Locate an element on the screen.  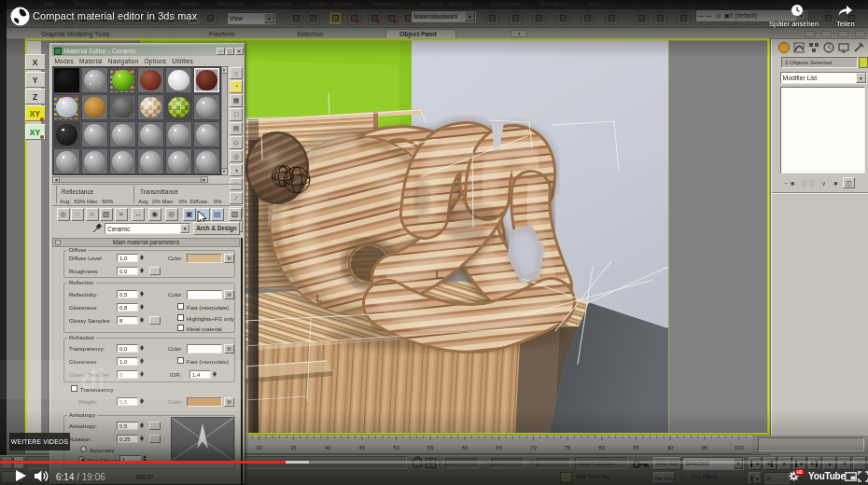
svg-text: 85 is located at coordinates (637, 448).